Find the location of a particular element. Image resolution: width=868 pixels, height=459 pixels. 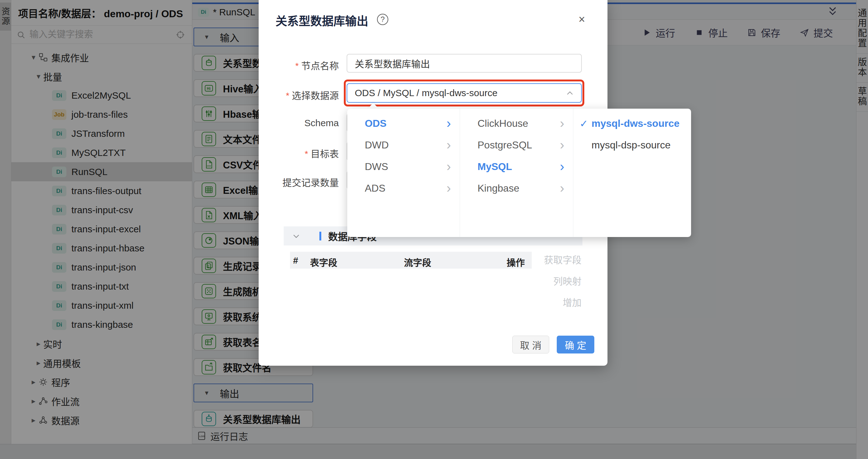

node-name-field is located at coordinates (464, 63).